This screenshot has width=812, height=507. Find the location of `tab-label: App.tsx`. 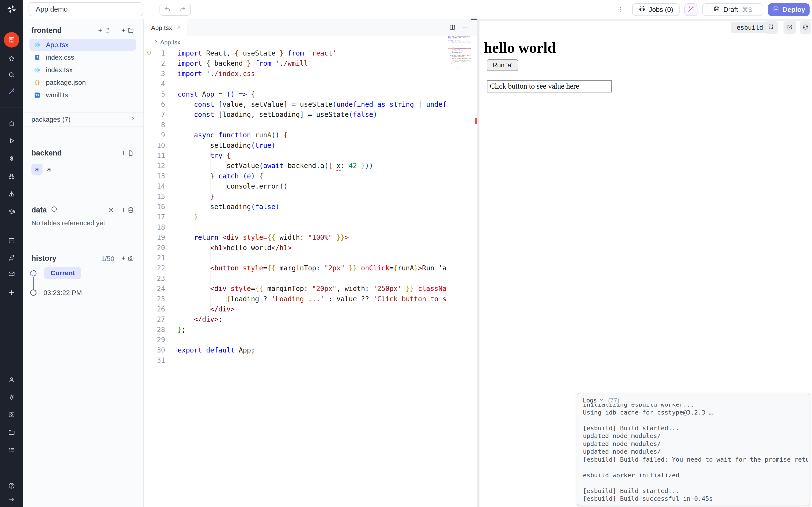

tab-label: App.tsx is located at coordinates (162, 28).